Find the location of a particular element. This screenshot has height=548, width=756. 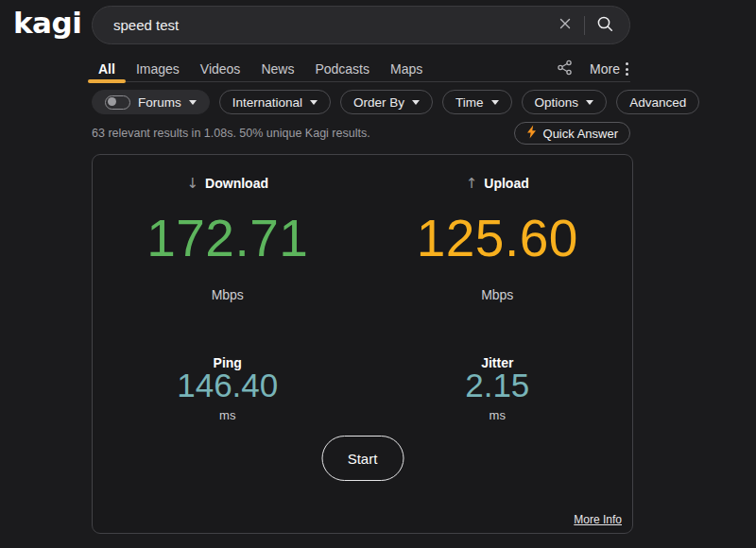

search-submit-button is located at coordinates (605, 26).